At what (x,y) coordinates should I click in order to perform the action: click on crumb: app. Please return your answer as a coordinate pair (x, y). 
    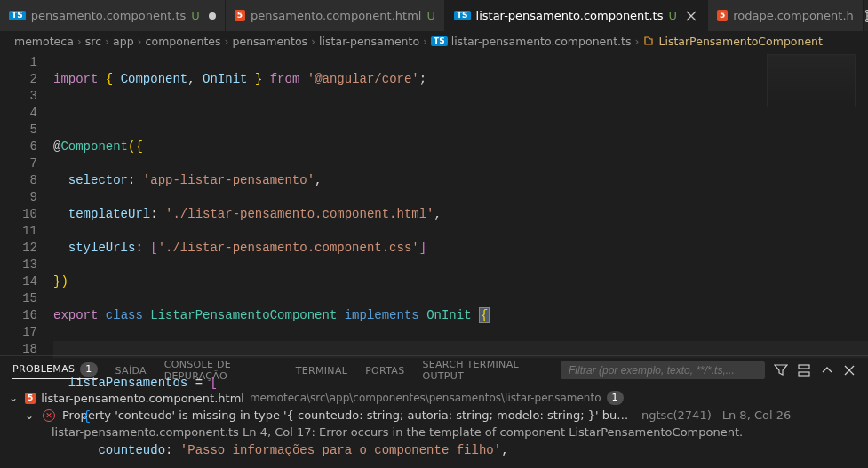
    Looking at the image, I should click on (123, 41).